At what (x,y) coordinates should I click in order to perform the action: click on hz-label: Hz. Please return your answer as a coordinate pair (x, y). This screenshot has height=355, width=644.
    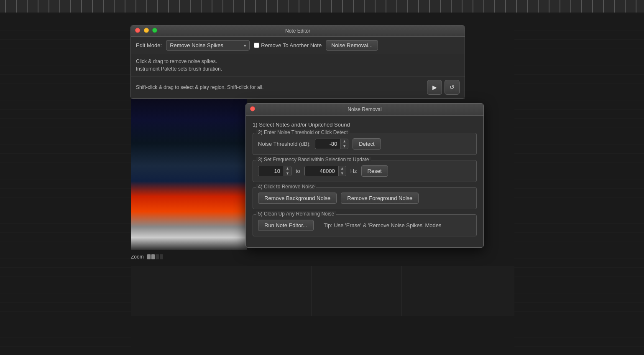
    Looking at the image, I should click on (354, 171).